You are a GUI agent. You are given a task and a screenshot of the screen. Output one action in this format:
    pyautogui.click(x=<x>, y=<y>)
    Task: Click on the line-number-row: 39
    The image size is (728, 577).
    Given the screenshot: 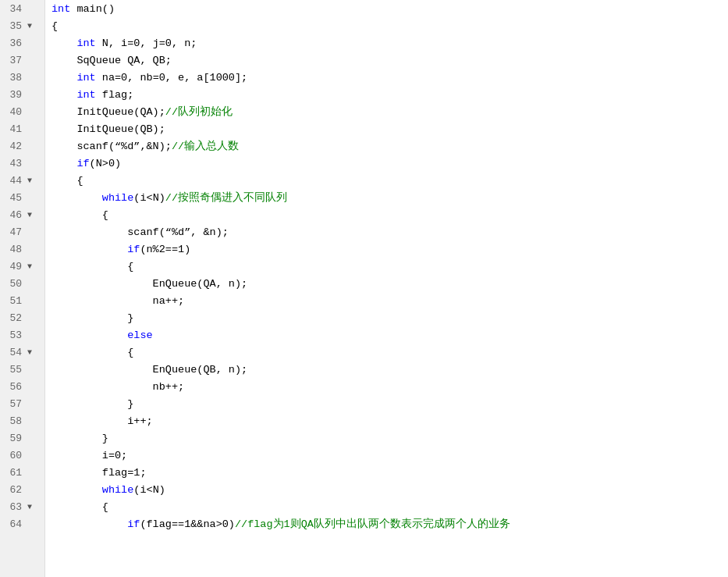 What is the action you would take?
    pyautogui.click(x=22, y=94)
    